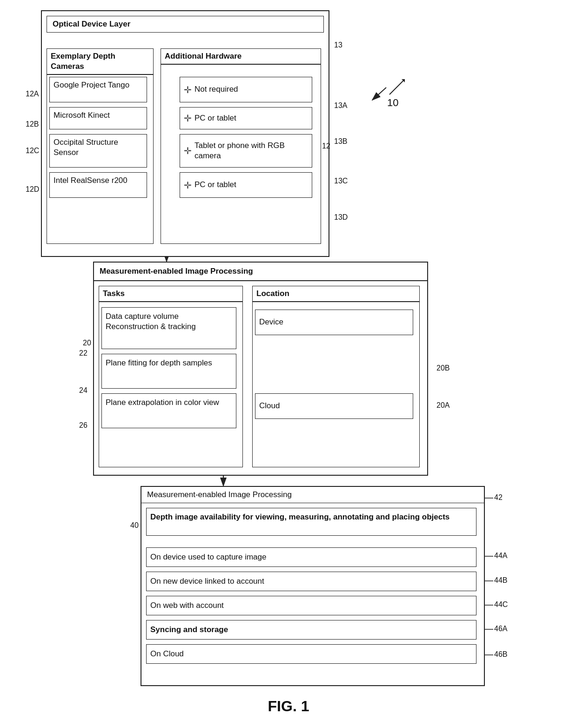  What do you see at coordinates (498, 498) in the screenshot?
I see `ref-42: 42` at bounding box center [498, 498].